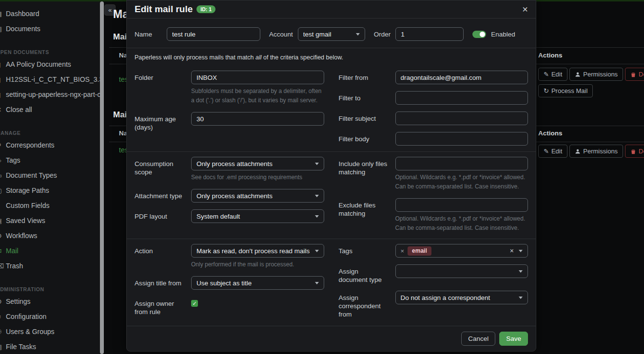 This screenshot has height=354, width=644. I want to click on max-age-label: Maximum age (days), so click(159, 122).